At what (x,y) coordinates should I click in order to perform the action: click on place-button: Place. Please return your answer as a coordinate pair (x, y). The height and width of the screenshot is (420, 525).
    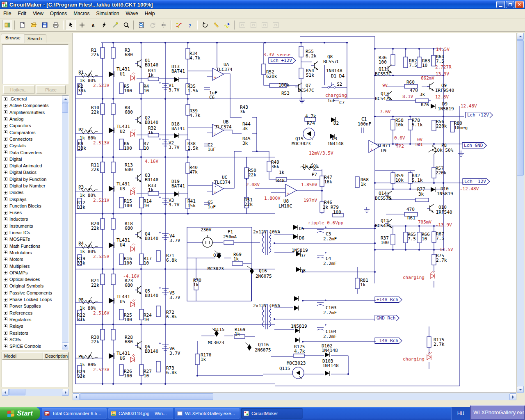
    Looking at the image, I should click on (51, 89).